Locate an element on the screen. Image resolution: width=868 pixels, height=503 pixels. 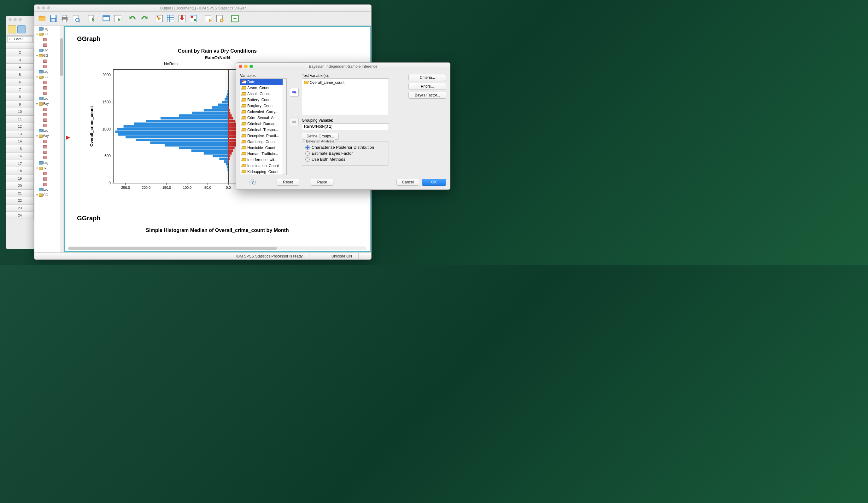
horizontal-scrollbar is located at coordinates (217, 249).